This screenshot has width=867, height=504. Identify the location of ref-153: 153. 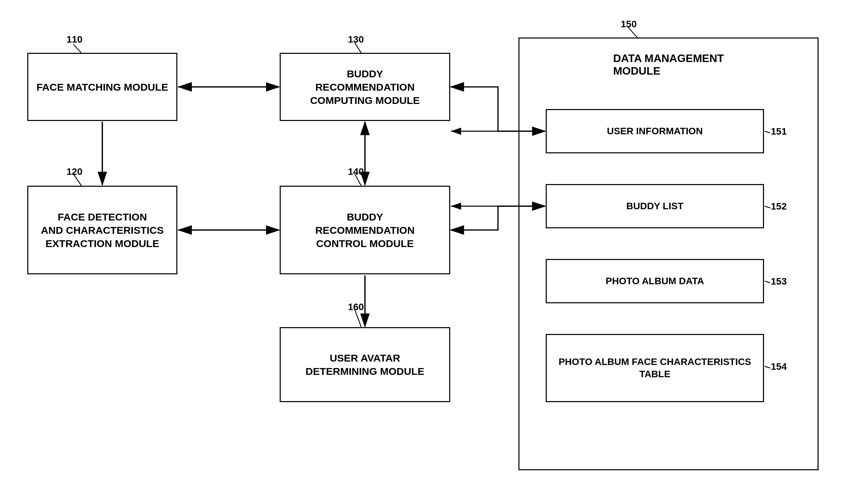
(779, 282).